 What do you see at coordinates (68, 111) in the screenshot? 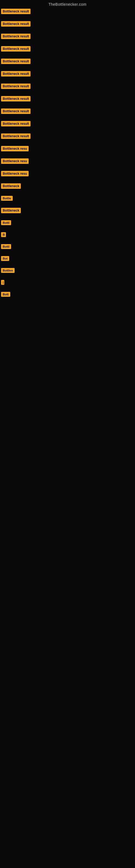
I see `badge-row-9: Bottleneck result` at bounding box center [68, 111].